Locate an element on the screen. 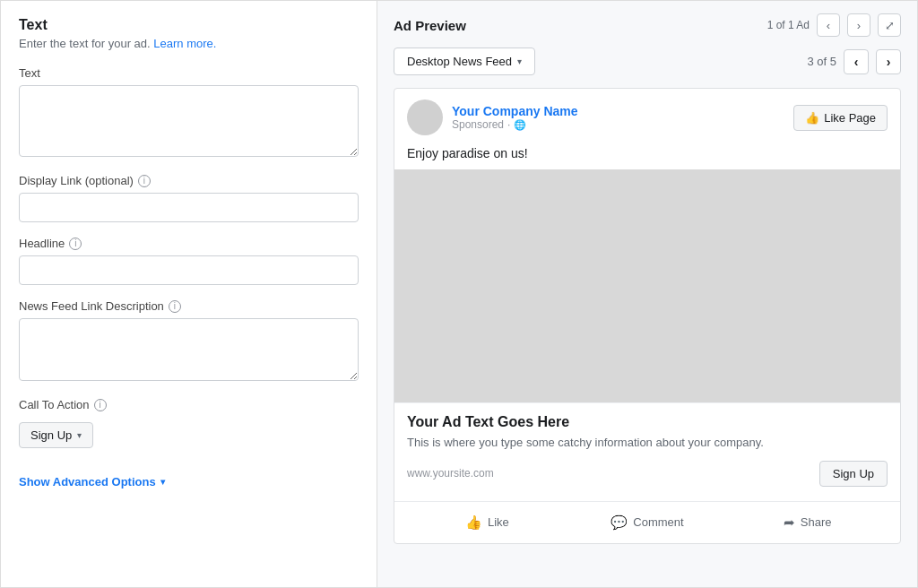 Image resolution: width=918 pixels, height=588 pixels. sponsored-line: Sponsored · 🌐 is located at coordinates (515, 125).